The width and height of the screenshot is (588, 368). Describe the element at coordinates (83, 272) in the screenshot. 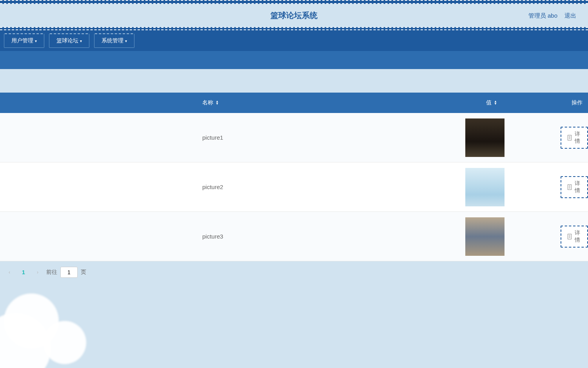

I see `goto-suffix: 页` at that location.